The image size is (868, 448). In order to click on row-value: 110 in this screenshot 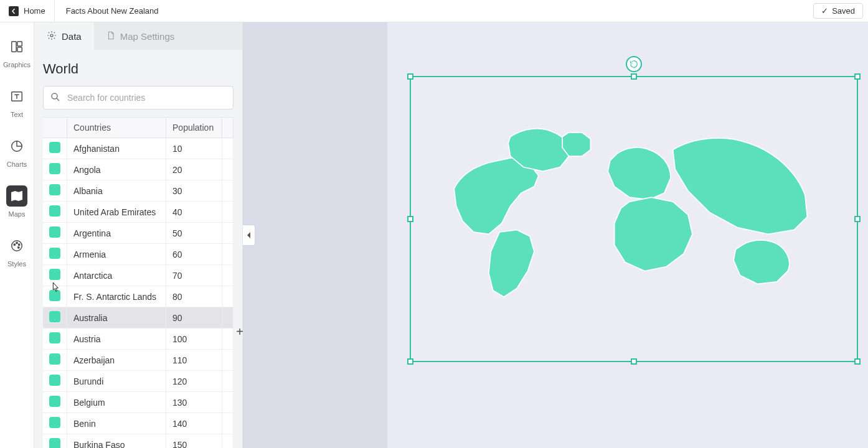, I will do `click(194, 360)`.